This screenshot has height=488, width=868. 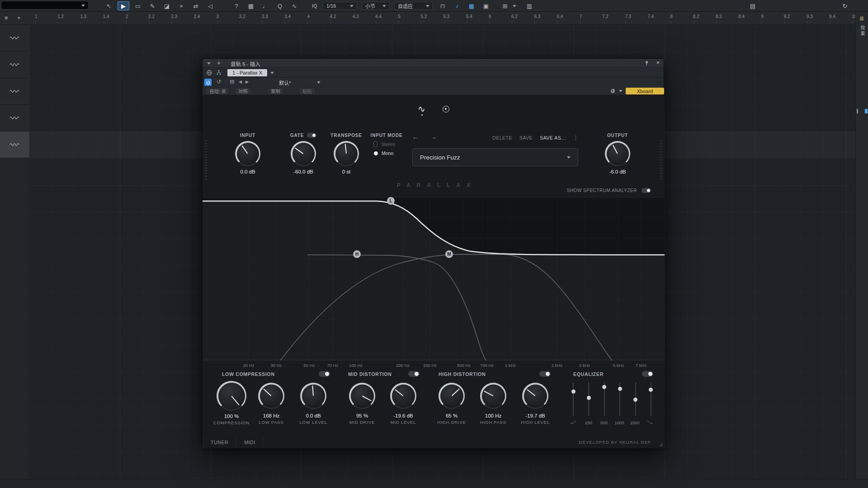 I want to click on tuner-button: TUNER, so click(x=220, y=442).